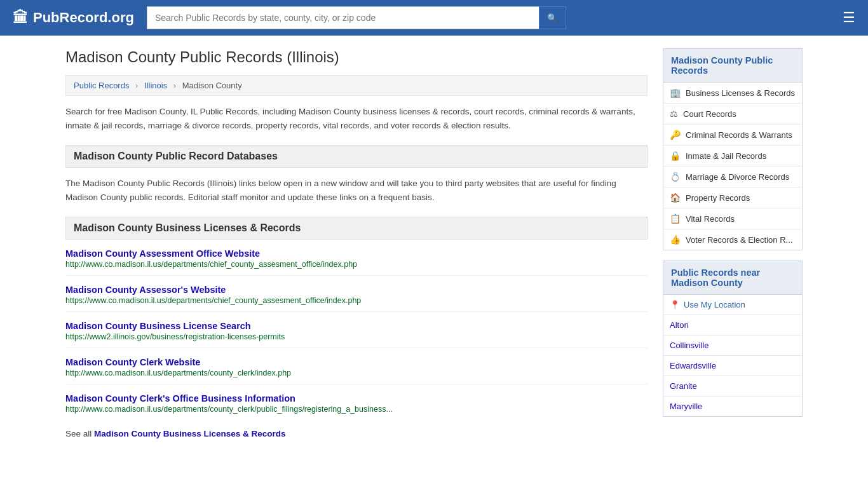  I want to click on sidebar-public-records-list: 🏢 Business Licenses & Records ⚖ Court Re…, so click(733, 166).